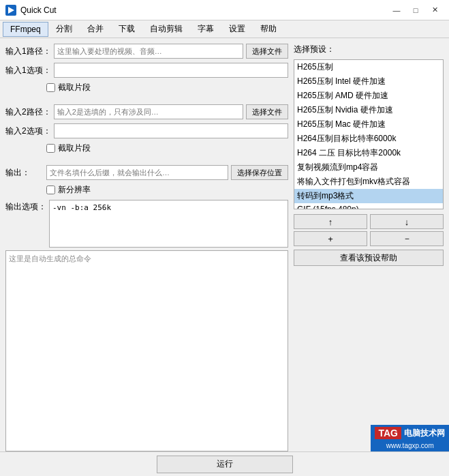 The height and width of the screenshot is (476, 449). Describe the element at coordinates (237, 29) in the screenshot. I see `menu-settings: 设置` at that location.